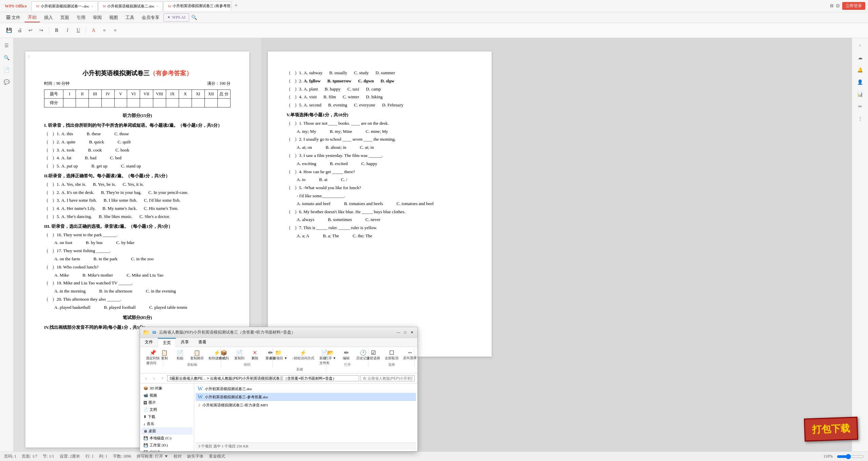 This screenshot has height=461, width=868. Describe the element at coordinates (167, 395) in the screenshot. I see `fe-tree-video: 📹视频` at that location.